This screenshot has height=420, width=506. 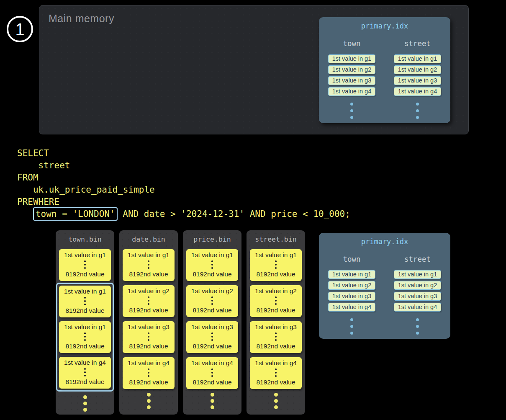 What do you see at coordinates (85, 322) in the screenshot?
I see `bin-town: town.bin 1st value in g1 8192nd value 1s…` at bounding box center [85, 322].